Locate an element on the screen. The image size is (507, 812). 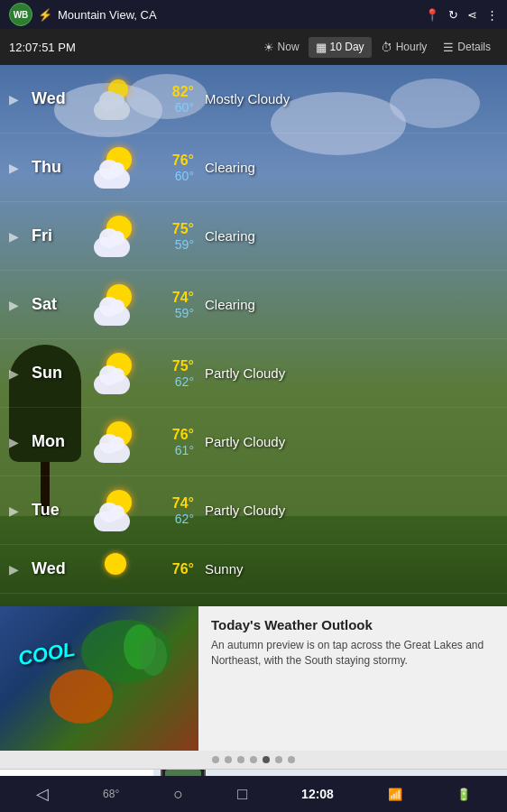
row-day-4: Sun is located at coordinates (61, 374).